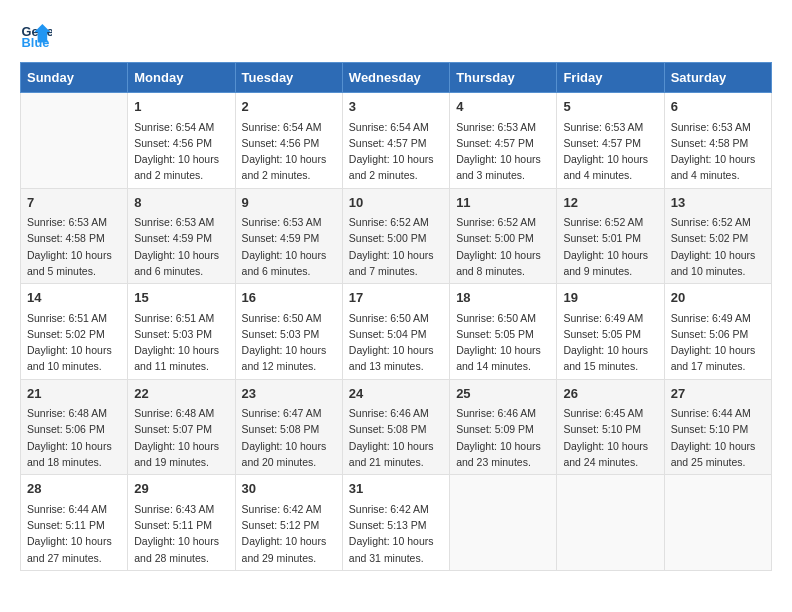 This screenshot has width=792, height=612. I want to click on calendar-cell: 19Sunrise: 6:49 AM Sunset: 5:05 PM Dayli…, so click(610, 332).